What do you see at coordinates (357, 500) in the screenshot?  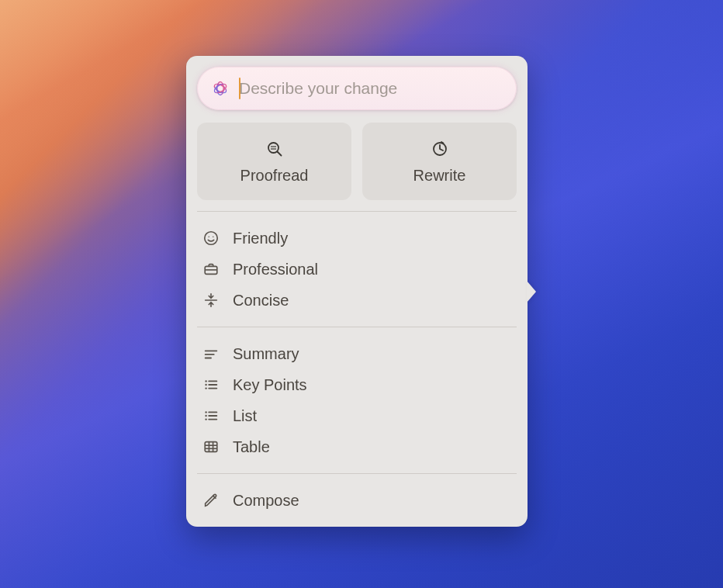 I see `compose-section: Compose` at bounding box center [357, 500].